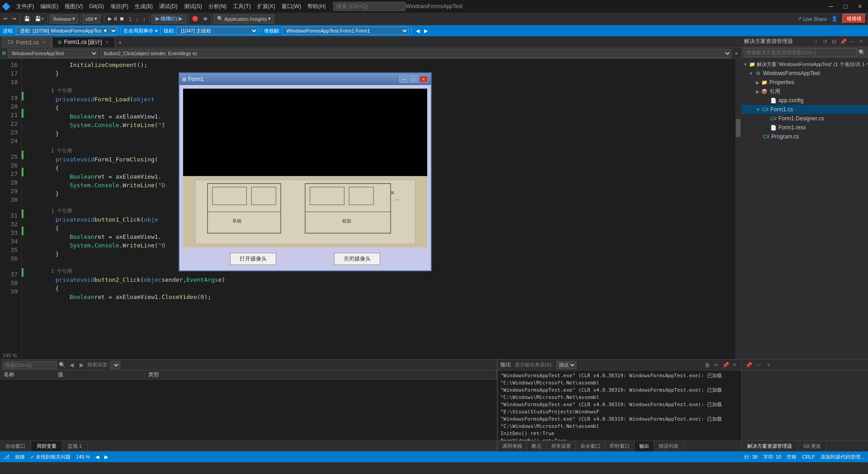  I want to click on locals-fwd-btn: ▶, so click(81, 365).